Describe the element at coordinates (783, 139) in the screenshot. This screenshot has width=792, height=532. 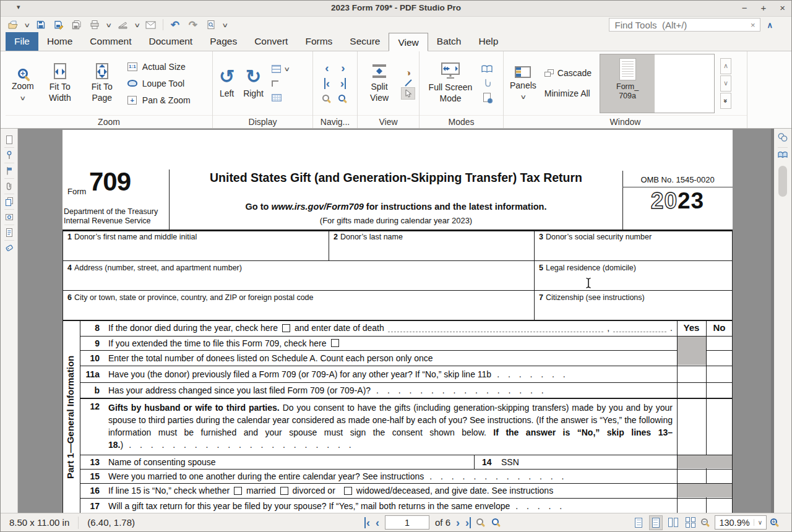
I see `comments-pane-icon` at that location.